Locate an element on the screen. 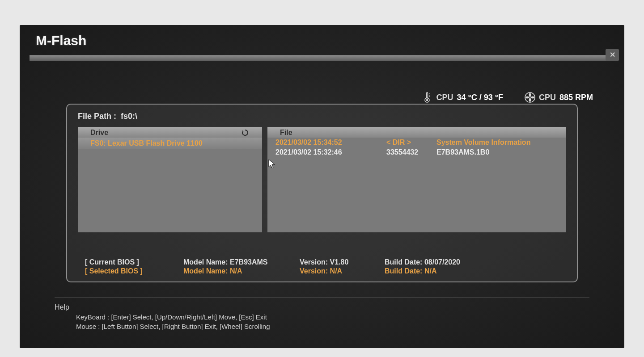 The width and height of the screenshot is (644, 357). help-mouse-line: Mouse : [Left Button] Select, [Right But… is located at coordinates (333, 326).